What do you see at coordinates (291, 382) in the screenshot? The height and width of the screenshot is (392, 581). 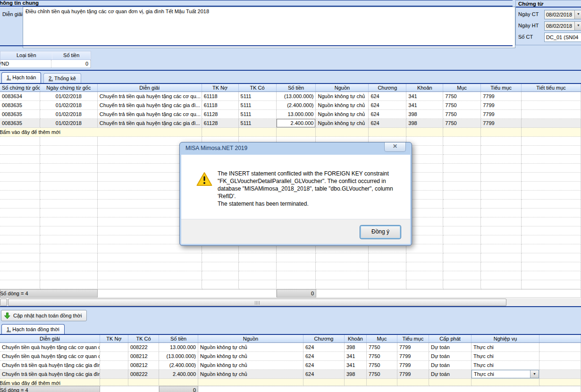 I see `add-new-row: Bấm vào đây để thêm mới` at bounding box center [291, 382].